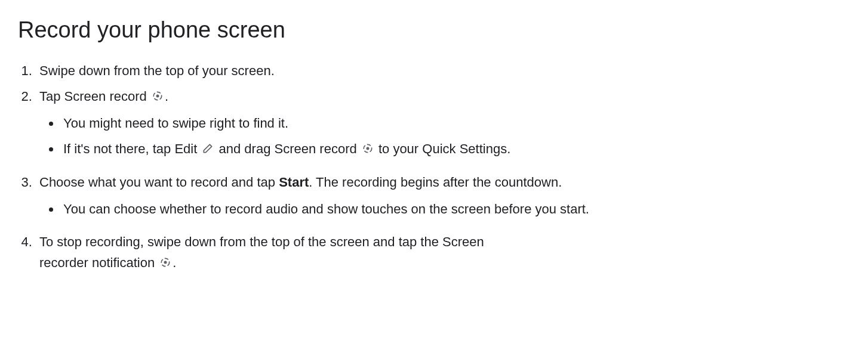 The height and width of the screenshot is (347, 868). What do you see at coordinates (445, 209) in the screenshot?
I see `step-3-sublist: You can choose whether to record audio a…` at bounding box center [445, 209].